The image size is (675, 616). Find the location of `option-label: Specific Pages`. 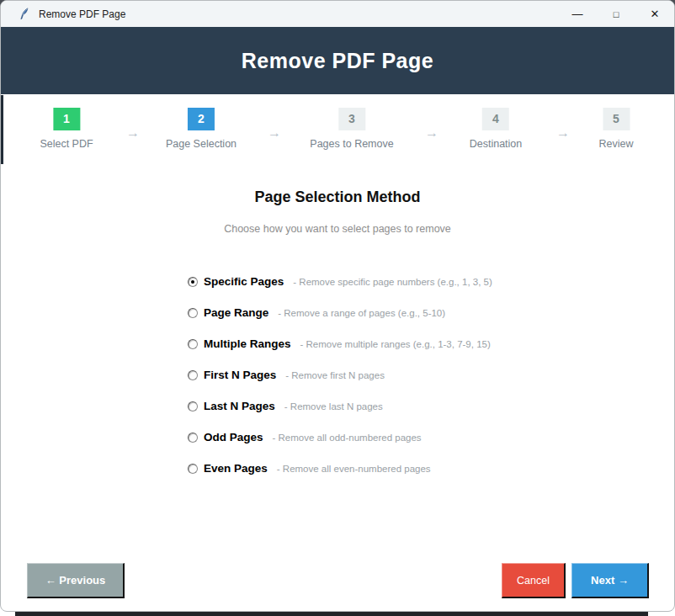

option-label: Specific Pages is located at coordinates (244, 281).